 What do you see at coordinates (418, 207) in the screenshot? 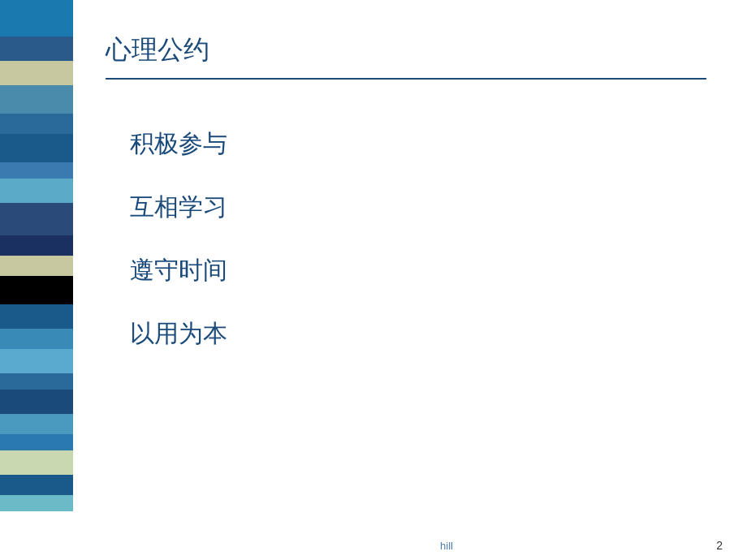
I see `bullet-item-2: 互相学习` at bounding box center [418, 207].